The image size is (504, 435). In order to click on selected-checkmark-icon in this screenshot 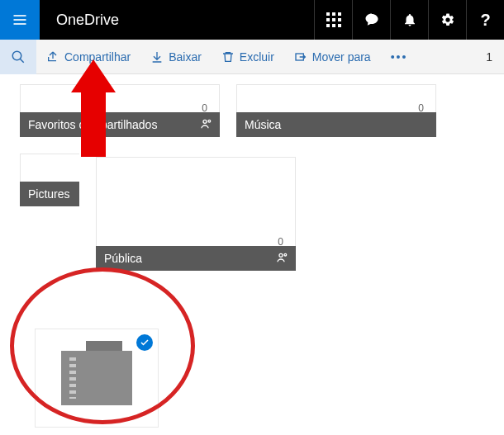, I will do `click(145, 343)`.